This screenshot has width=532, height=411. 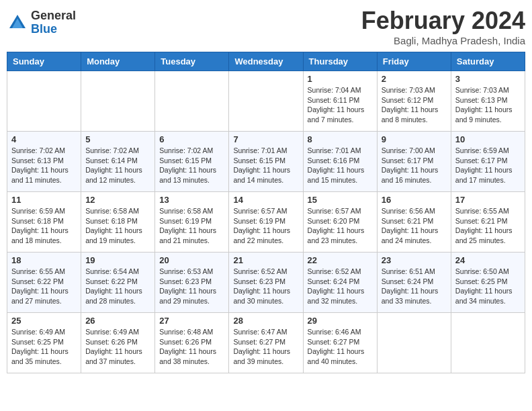 I want to click on day-number: 20, so click(x=192, y=261).